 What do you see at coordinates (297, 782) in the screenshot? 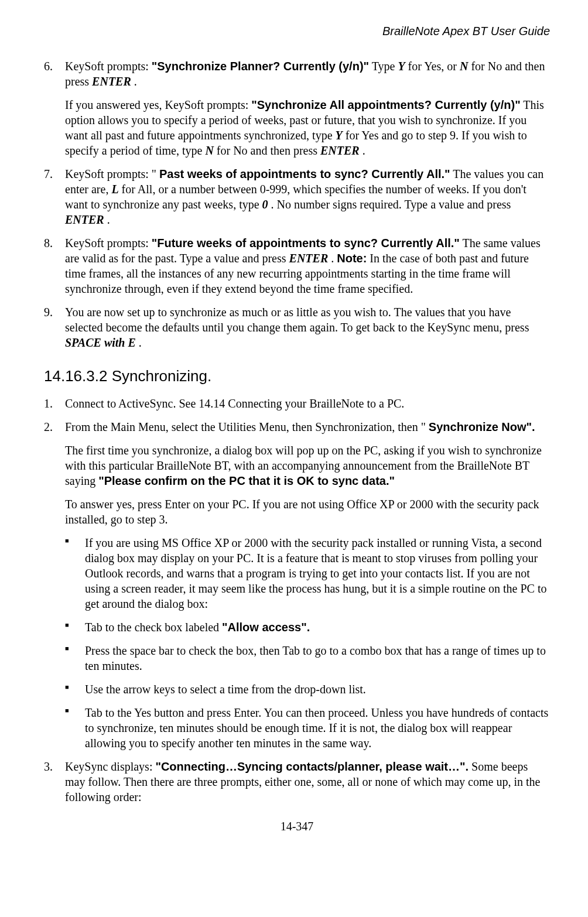
I see `list-item-3: 3. KeySync displays: "Connecting…Syncing…` at bounding box center [297, 782].